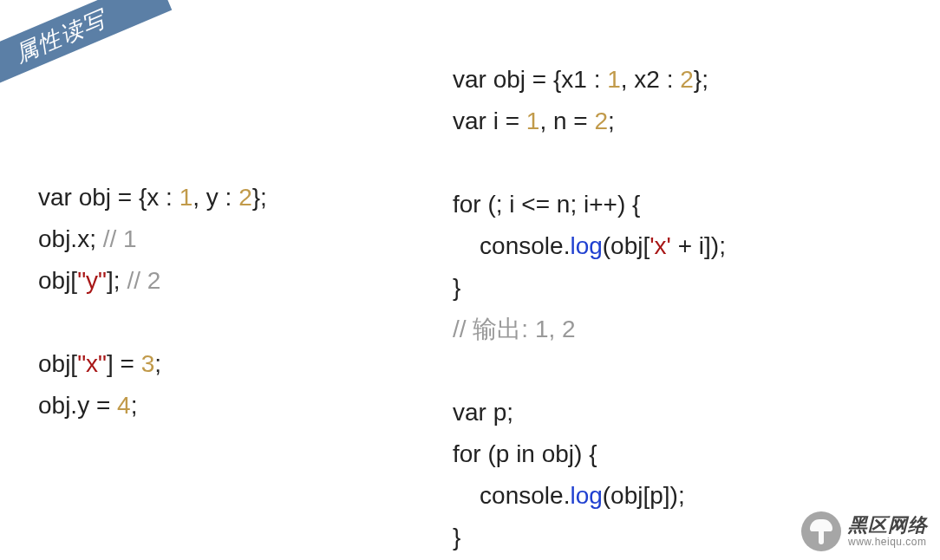  Describe the element at coordinates (86, 49) in the screenshot. I see `slide-ribbon: 属性读写` at that location.